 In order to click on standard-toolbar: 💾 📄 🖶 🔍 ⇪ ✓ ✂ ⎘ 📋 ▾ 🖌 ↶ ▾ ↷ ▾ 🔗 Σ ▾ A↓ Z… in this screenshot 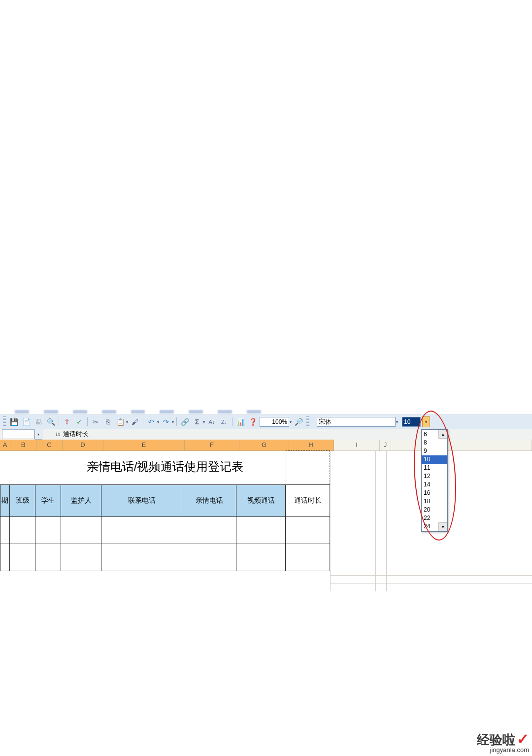, I will do `click(266, 422)`.